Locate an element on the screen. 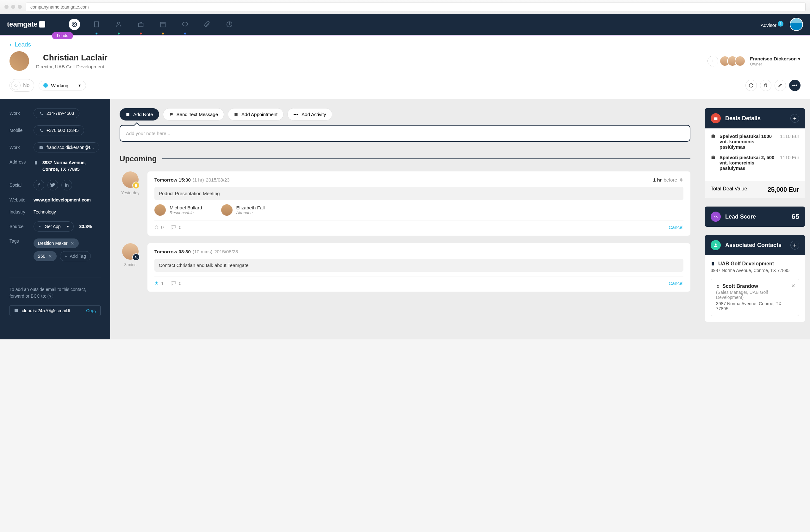 Image resolution: width=810 pixels, height=532 pixels. forward-email-box: cloud+a24570@scmail.lt Copy is located at coordinates (55, 311).